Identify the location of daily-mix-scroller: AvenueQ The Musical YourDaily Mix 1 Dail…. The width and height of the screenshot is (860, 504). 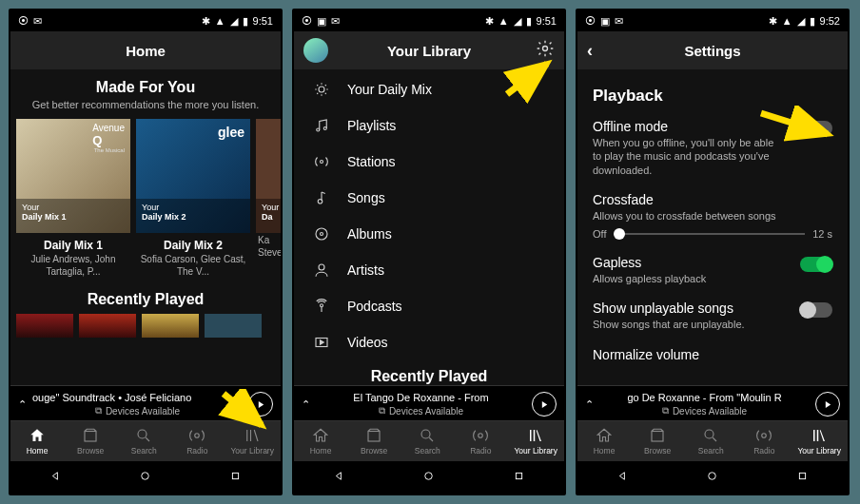
(146, 198).